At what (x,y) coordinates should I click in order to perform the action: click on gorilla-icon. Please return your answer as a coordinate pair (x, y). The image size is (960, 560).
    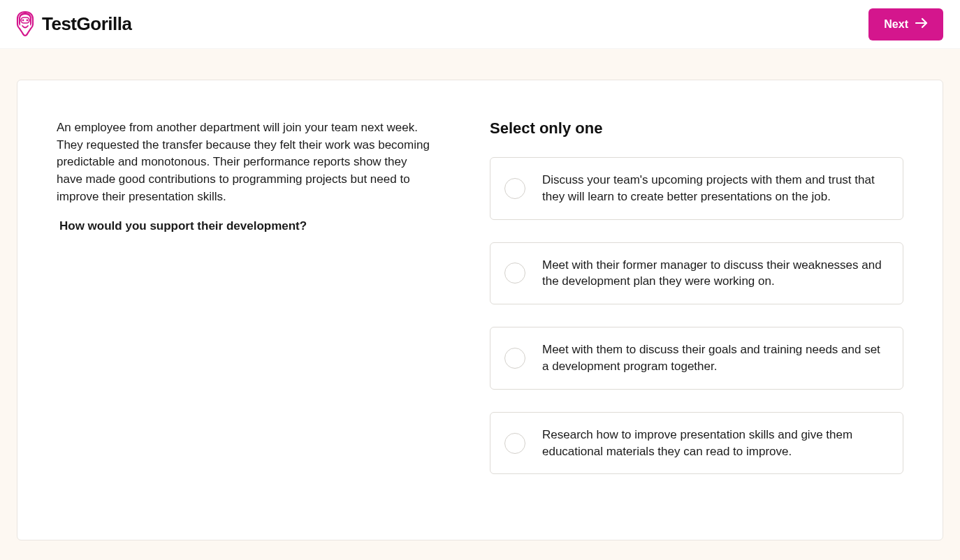
    Looking at the image, I should click on (25, 24).